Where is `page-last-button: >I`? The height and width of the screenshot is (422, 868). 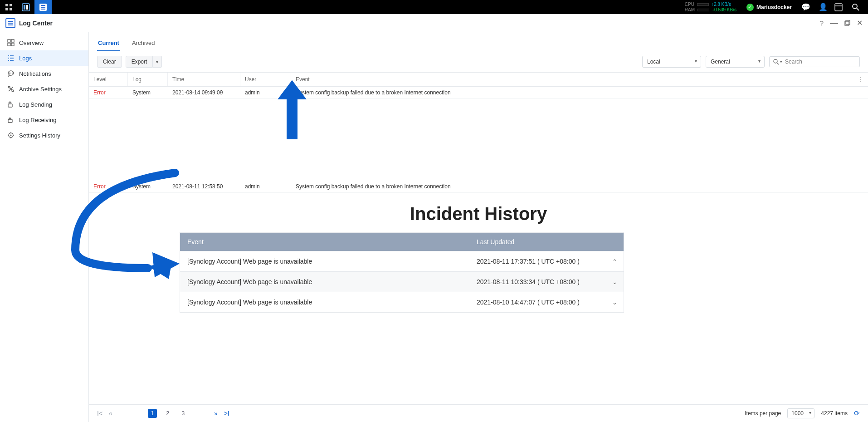 page-last-button: >I is located at coordinates (227, 413).